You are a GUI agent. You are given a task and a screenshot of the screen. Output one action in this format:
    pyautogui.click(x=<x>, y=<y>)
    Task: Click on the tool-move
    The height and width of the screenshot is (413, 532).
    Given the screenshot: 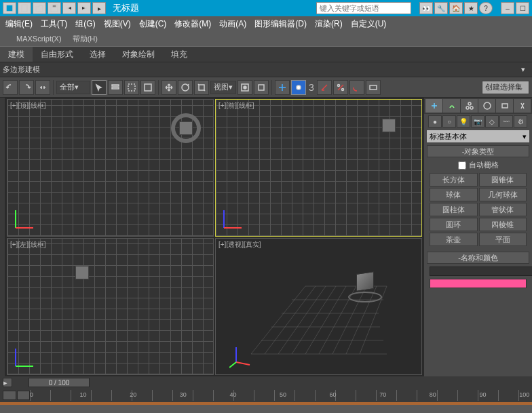 What is the action you would take?
    pyautogui.click(x=169, y=87)
    